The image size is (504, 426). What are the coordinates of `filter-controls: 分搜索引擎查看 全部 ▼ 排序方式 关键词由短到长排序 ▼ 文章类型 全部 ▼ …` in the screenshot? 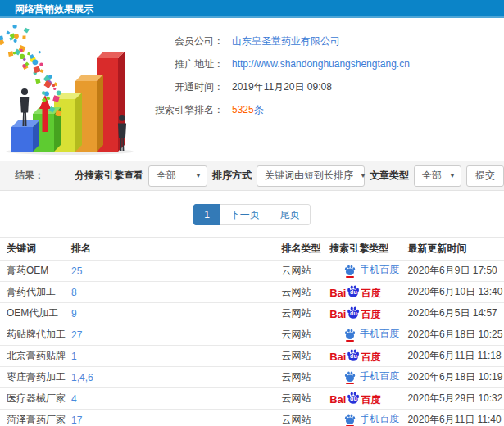 It's located at (289, 176).